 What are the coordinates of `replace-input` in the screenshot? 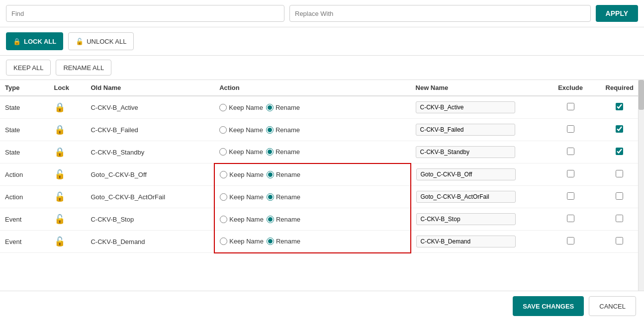 It's located at (440, 13).